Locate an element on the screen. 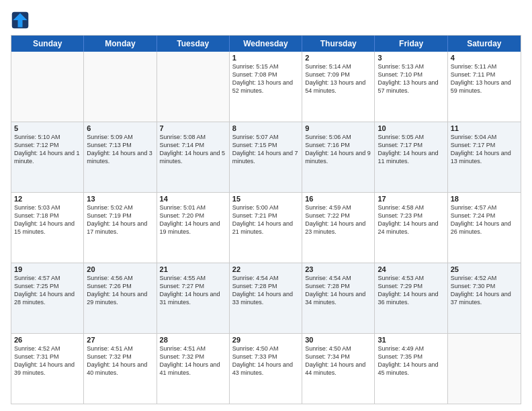 Image resolution: width=532 pixels, height=411 pixels. cell-date-number: 16 is located at coordinates (339, 199).